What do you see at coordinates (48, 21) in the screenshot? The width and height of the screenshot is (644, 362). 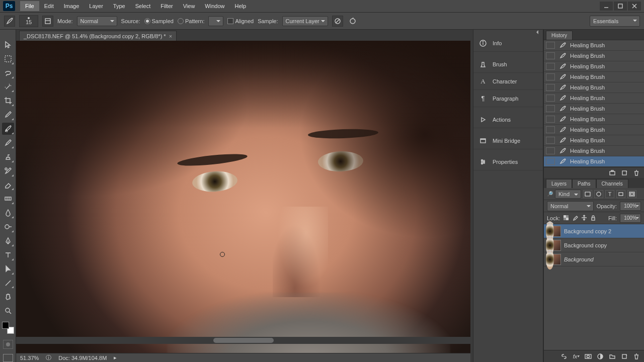 I see `brush-panel-toggle` at bounding box center [48, 21].